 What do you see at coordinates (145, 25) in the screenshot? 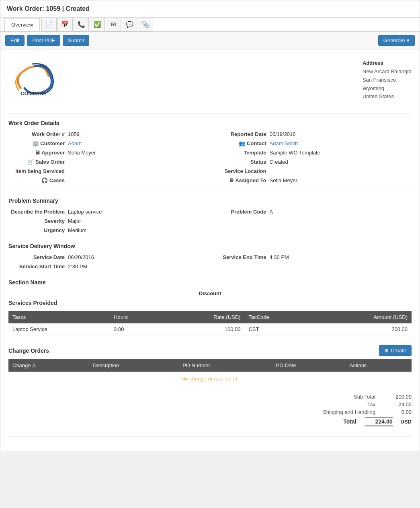
I see `attachment-icon-tab: 📎` at bounding box center [145, 25].